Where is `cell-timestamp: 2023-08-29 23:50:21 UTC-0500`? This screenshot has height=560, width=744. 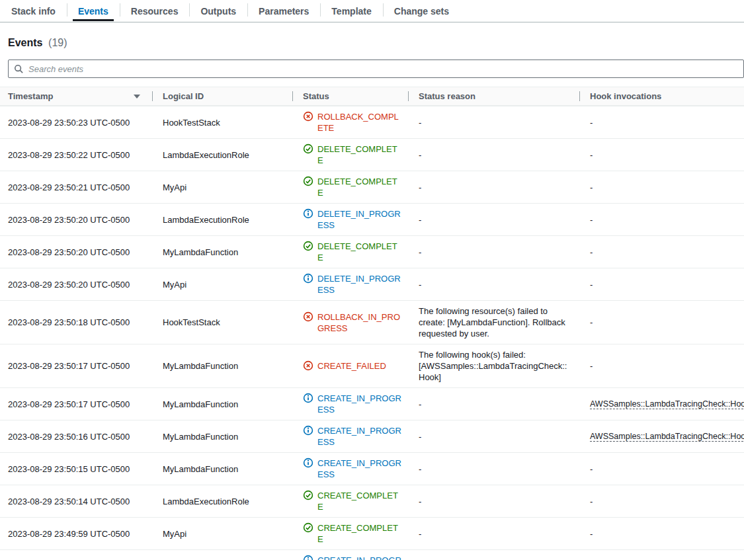 cell-timestamp: 2023-08-29 23:50:21 UTC-0500 is located at coordinates (76, 188).